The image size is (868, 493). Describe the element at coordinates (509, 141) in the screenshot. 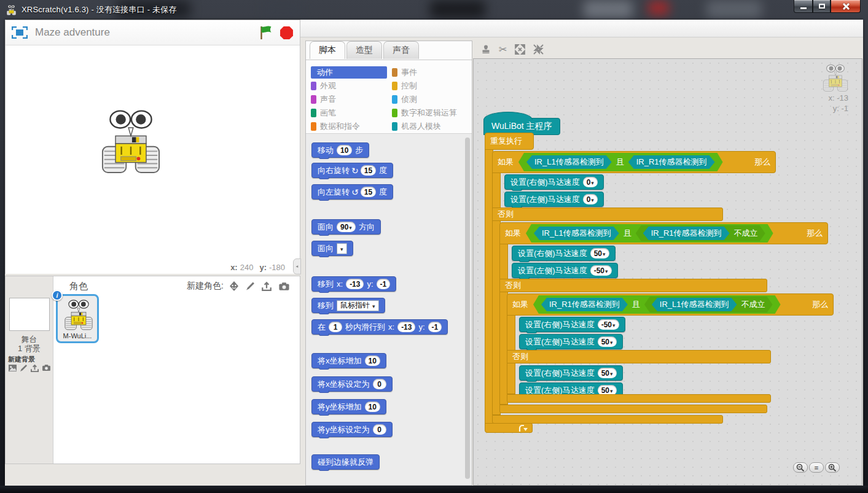

I see `forever-block-header: 重复执行` at that location.